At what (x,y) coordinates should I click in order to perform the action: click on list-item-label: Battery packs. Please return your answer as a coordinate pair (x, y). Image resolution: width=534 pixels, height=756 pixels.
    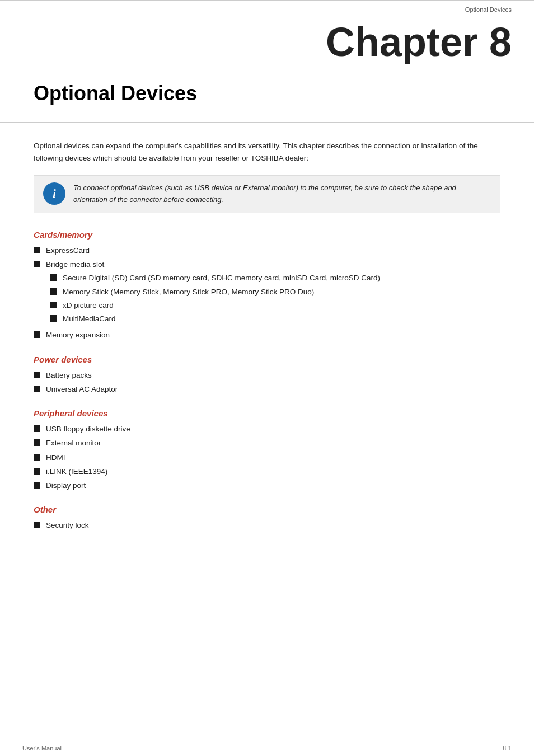
    Looking at the image, I should click on (69, 375).